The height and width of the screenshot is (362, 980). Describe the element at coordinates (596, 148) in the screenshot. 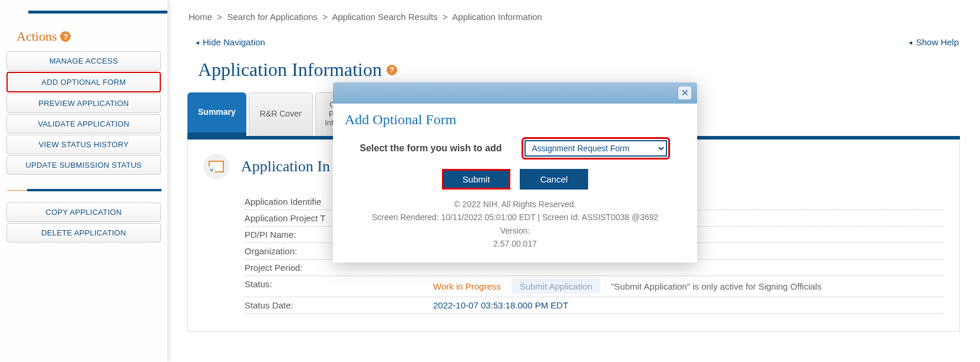

I see `select-highlight-wrap: Assignment Request Form` at that location.